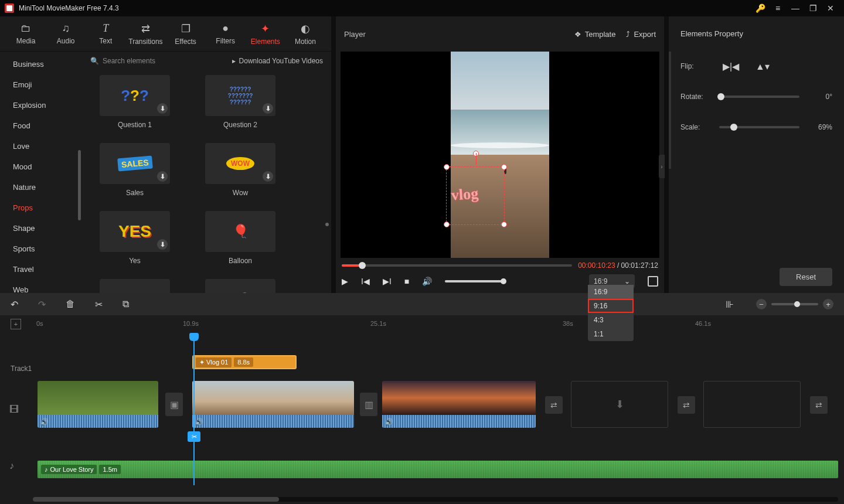 The width and height of the screenshot is (844, 504). What do you see at coordinates (731, 67) in the screenshot?
I see `flip-horizontal-button: ▶|◀` at bounding box center [731, 67].